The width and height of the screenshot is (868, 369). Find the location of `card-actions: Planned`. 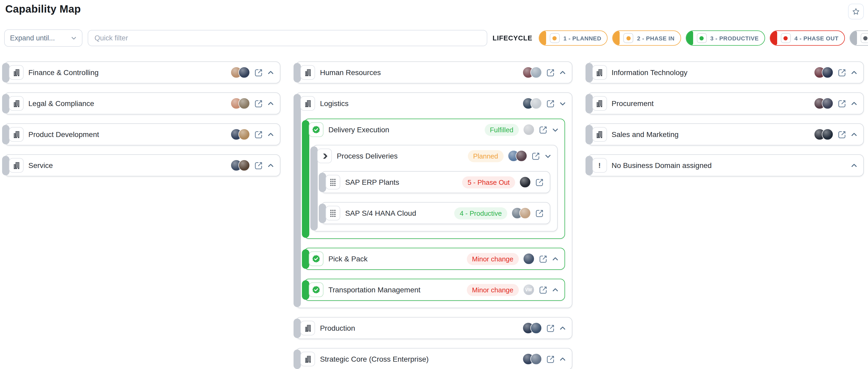

card-actions: Planned is located at coordinates (509, 156).